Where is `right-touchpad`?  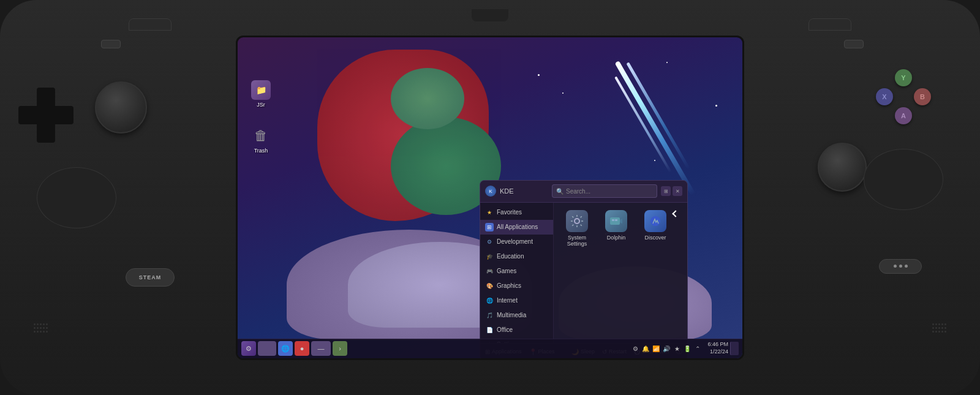 right-touchpad is located at coordinates (903, 179).